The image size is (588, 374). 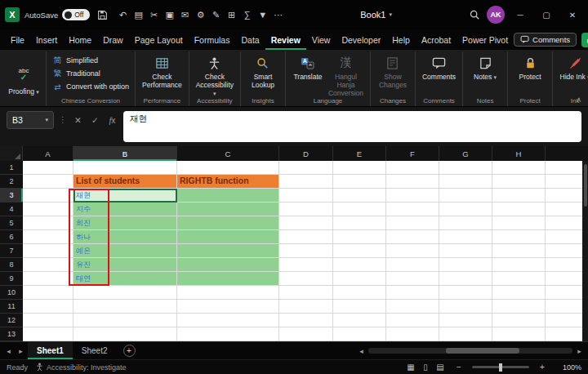 What do you see at coordinates (126, 209) in the screenshot?
I see `cell-B4: 지수` at bounding box center [126, 209].